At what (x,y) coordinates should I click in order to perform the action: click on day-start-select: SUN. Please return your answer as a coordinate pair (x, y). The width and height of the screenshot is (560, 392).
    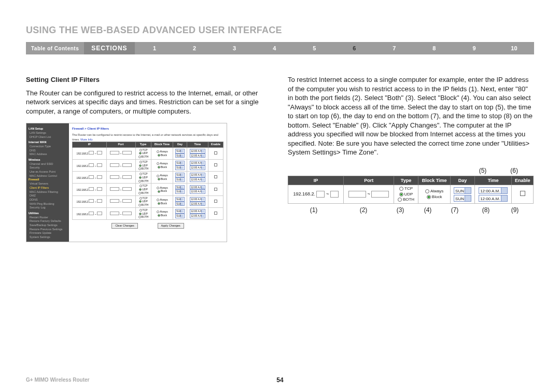
    Looking at the image, I should click on (463, 191).